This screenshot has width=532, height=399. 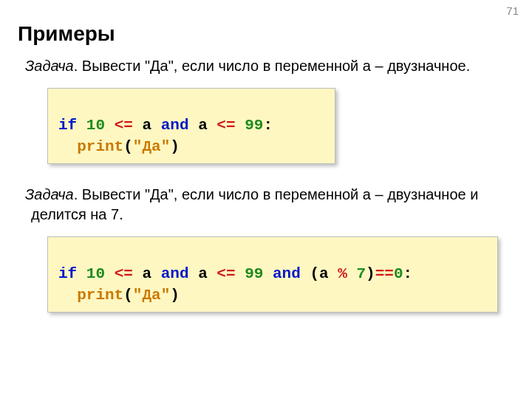 I want to click on code1-colon: :, so click(x=267, y=126).